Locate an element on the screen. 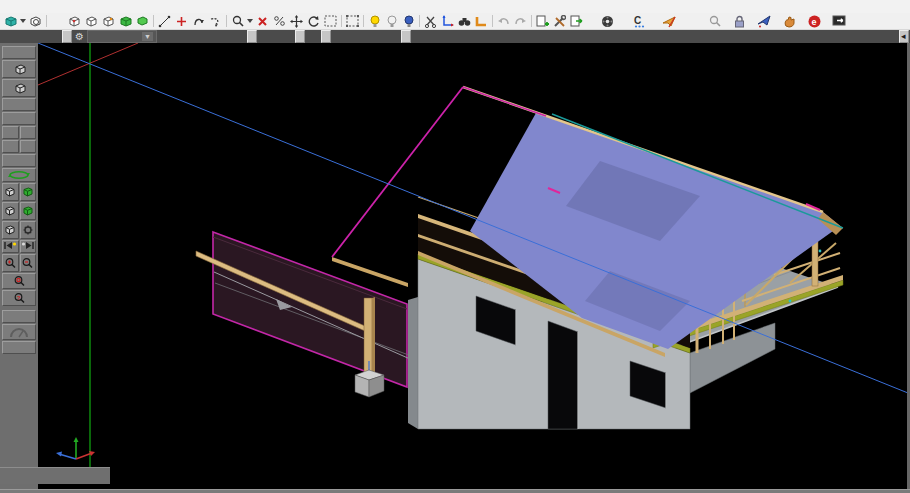 This screenshot has height=493, width=910. view-5-button is located at coordinates (19, 160).